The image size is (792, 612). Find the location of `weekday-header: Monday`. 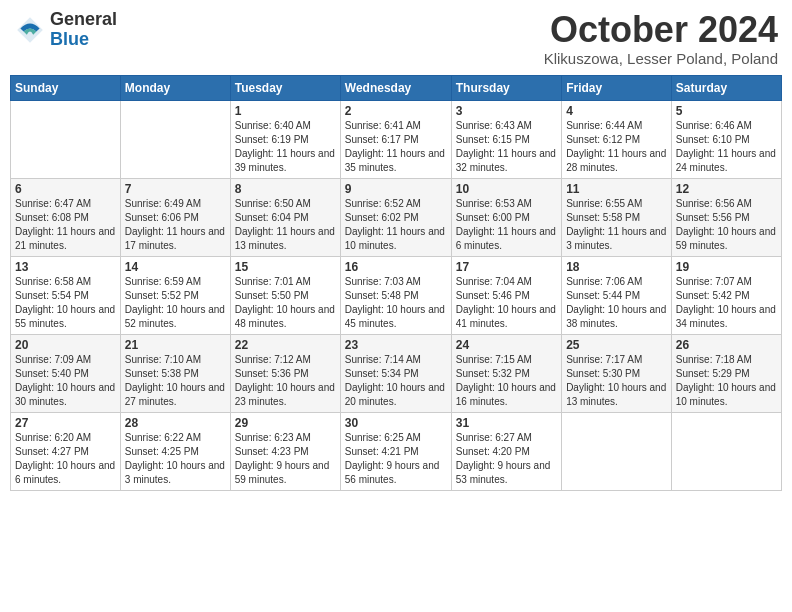

weekday-header: Monday is located at coordinates (175, 88).